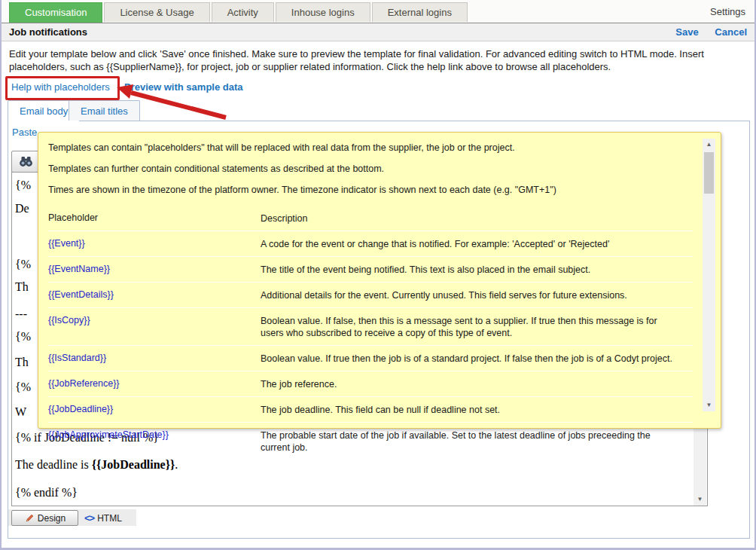  I want to click on editor-line-endif: {% endif %}, so click(47, 493).